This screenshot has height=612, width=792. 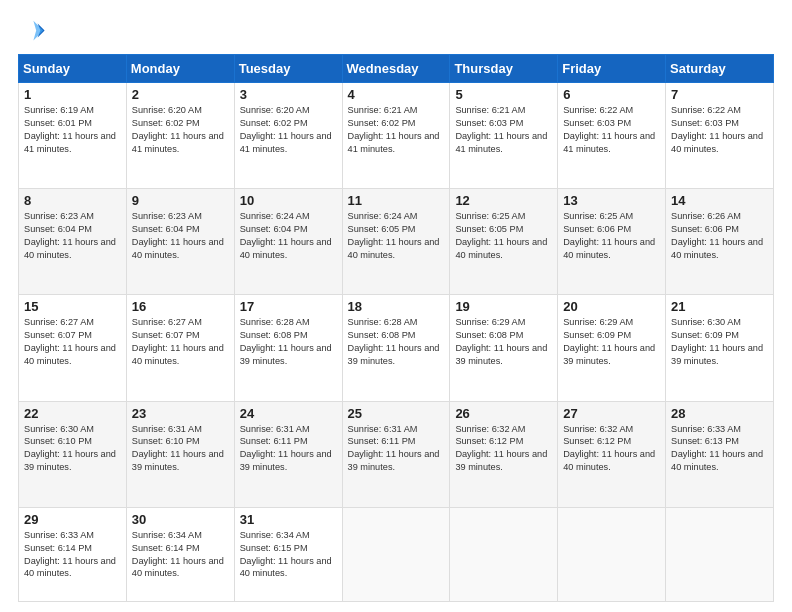 What do you see at coordinates (288, 554) in the screenshot?
I see `table-row: 31 Sunrise: 6:34 AMSunset: 6:15 PMDaylig…` at bounding box center [288, 554].